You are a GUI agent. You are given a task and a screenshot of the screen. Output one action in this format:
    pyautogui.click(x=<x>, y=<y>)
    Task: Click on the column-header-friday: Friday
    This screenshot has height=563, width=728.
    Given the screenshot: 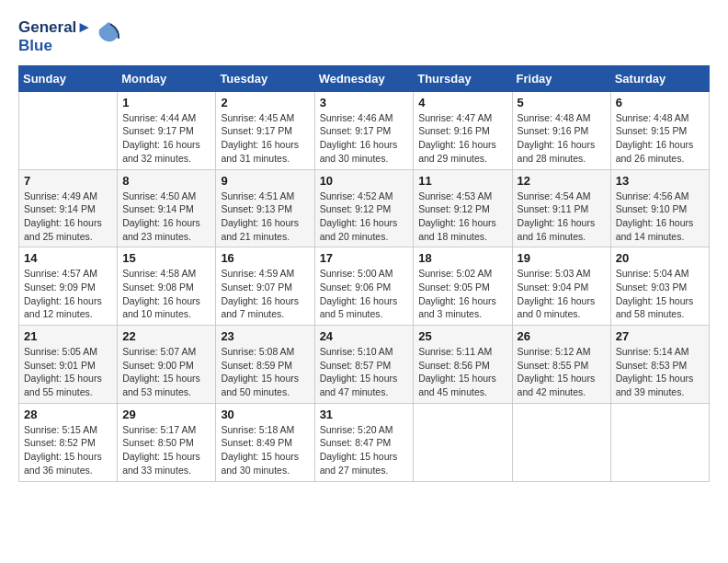 What is the action you would take?
    pyautogui.click(x=561, y=78)
    